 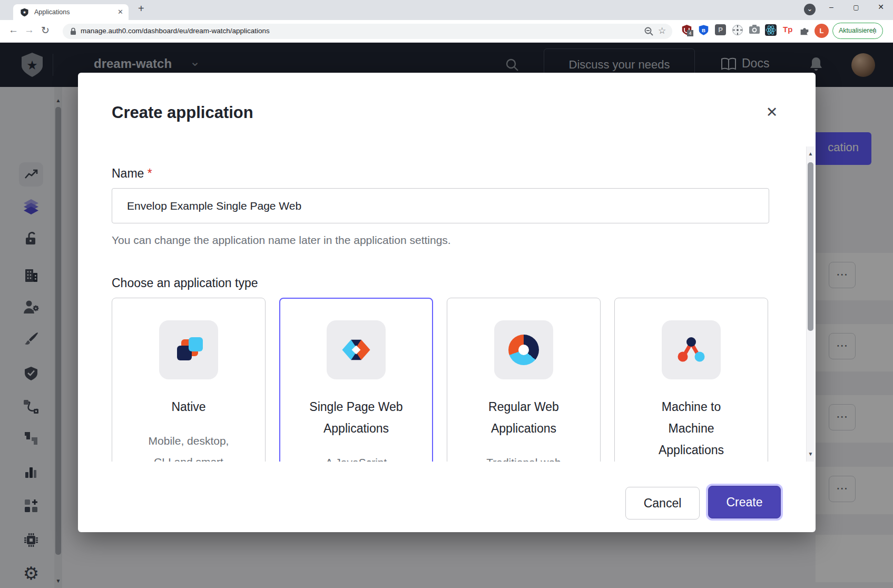 What do you see at coordinates (73, 32) in the screenshot?
I see `lock-icon` at bounding box center [73, 32].